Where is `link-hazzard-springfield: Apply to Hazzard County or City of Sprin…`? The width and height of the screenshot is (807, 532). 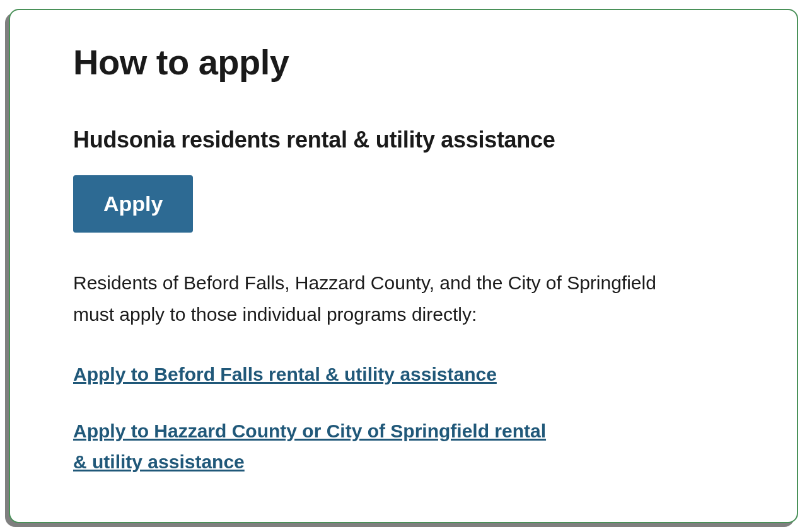 link-hazzard-springfield: Apply to Hazzard County or City of Sprin… is located at coordinates (313, 446).